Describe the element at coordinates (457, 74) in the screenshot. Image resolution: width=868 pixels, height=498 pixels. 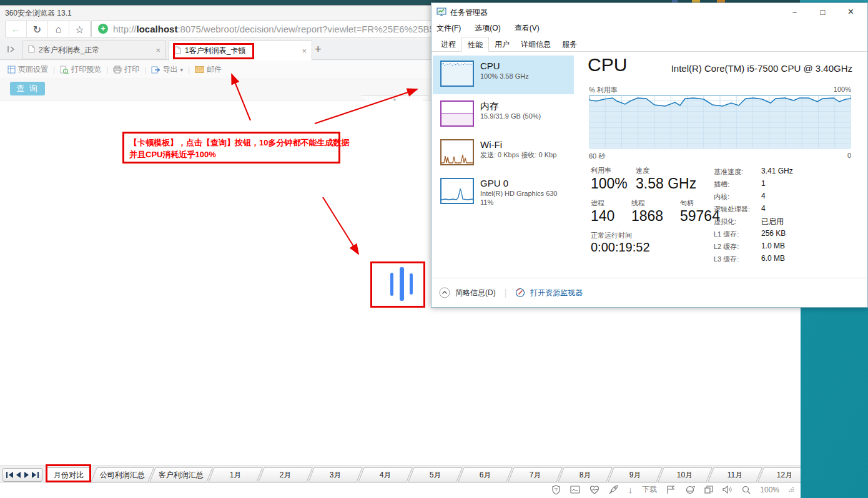
I see `cpu-mini-chart` at that location.